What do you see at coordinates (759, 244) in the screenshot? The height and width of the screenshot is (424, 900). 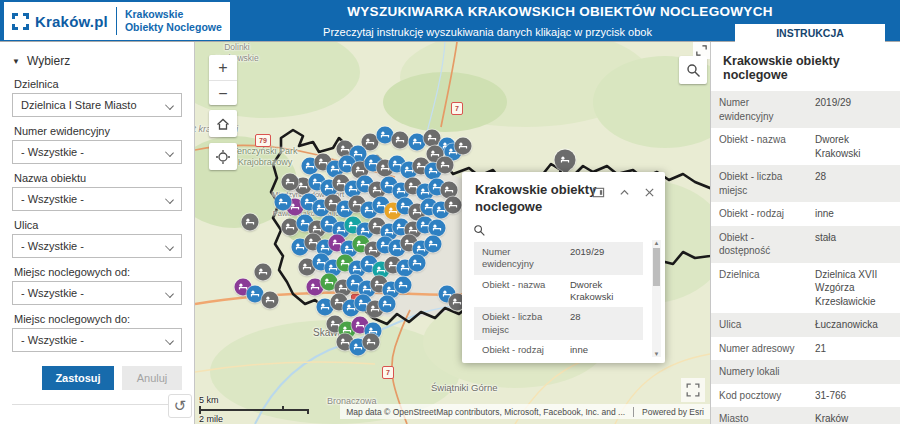 I see `field-label: Obiekt - dostępność` at bounding box center [759, 244].